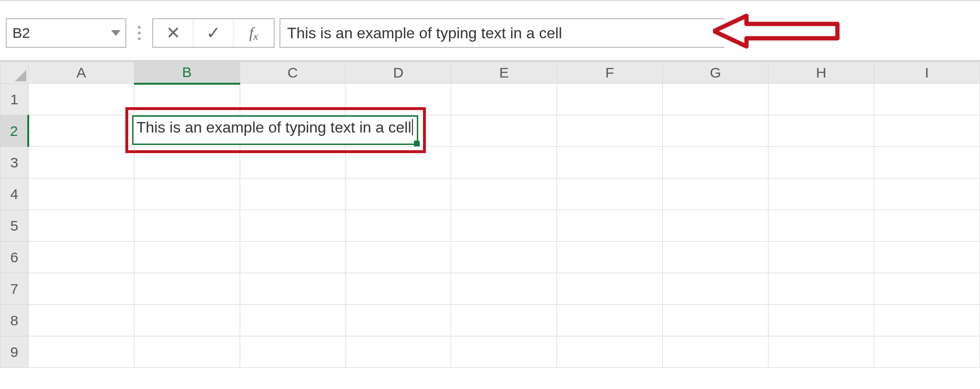 The image size is (980, 389). I want to click on cell-G2, so click(716, 131).